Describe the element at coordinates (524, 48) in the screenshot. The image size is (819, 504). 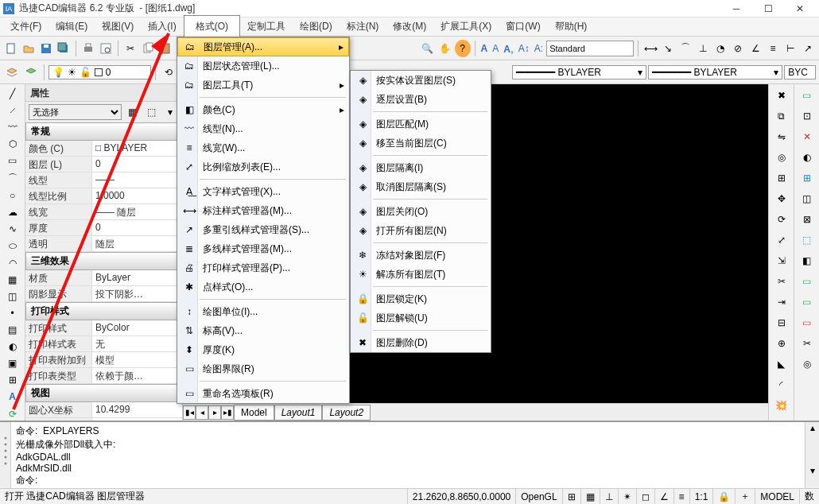
I see `text-a4-icon: A↕` at that location.